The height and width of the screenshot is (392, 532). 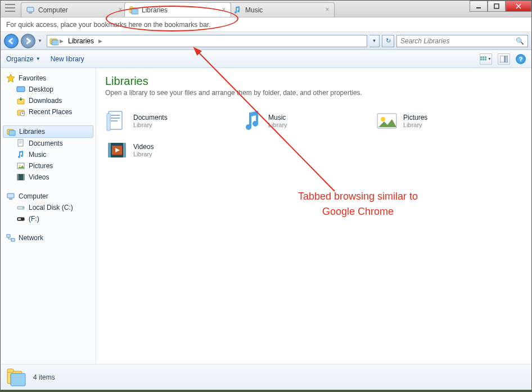 What do you see at coordinates (266, 41) in the screenshot?
I see `nav-bar: ▼ ▶ Libraries ▶ ▼ ↻ 🔍` at bounding box center [266, 41].